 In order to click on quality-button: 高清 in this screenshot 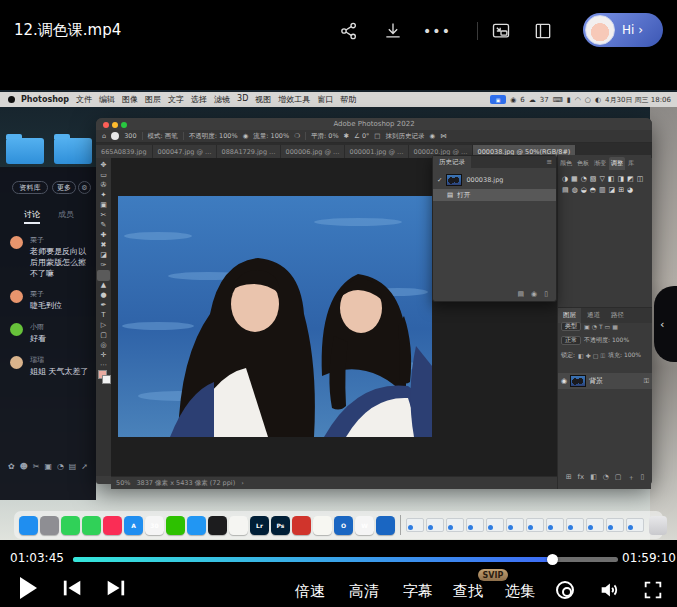, I will do `click(364, 592)`.